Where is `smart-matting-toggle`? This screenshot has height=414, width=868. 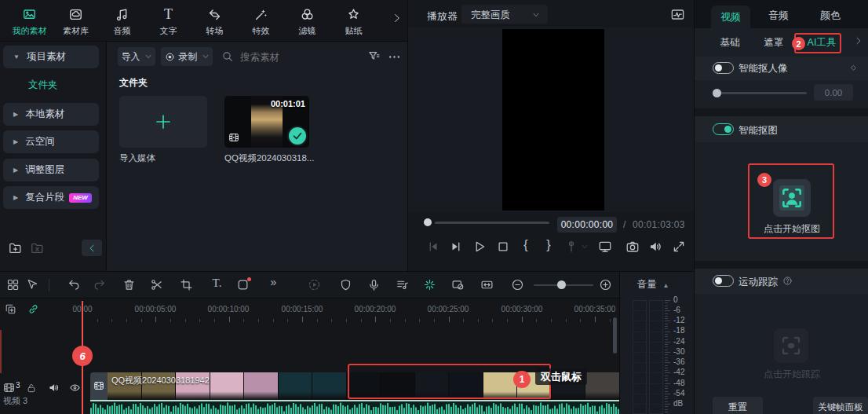 smart-matting-toggle is located at coordinates (724, 129).